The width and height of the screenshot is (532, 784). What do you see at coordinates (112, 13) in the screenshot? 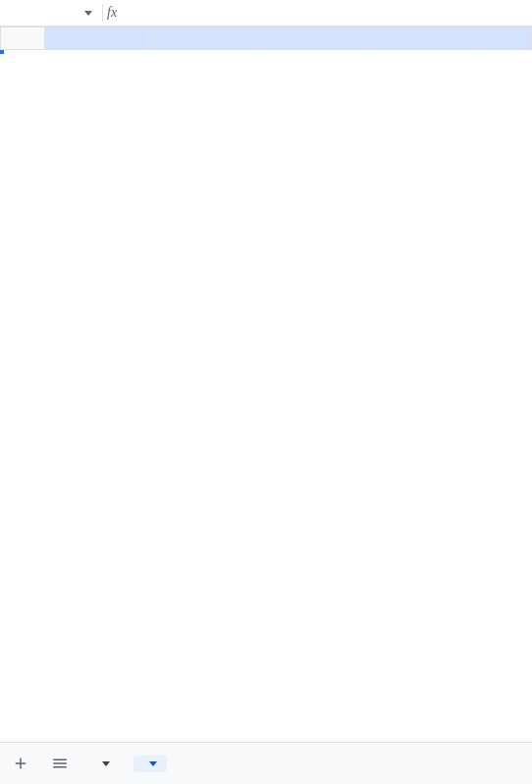
I see `fx-icon: fx` at bounding box center [112, 13].